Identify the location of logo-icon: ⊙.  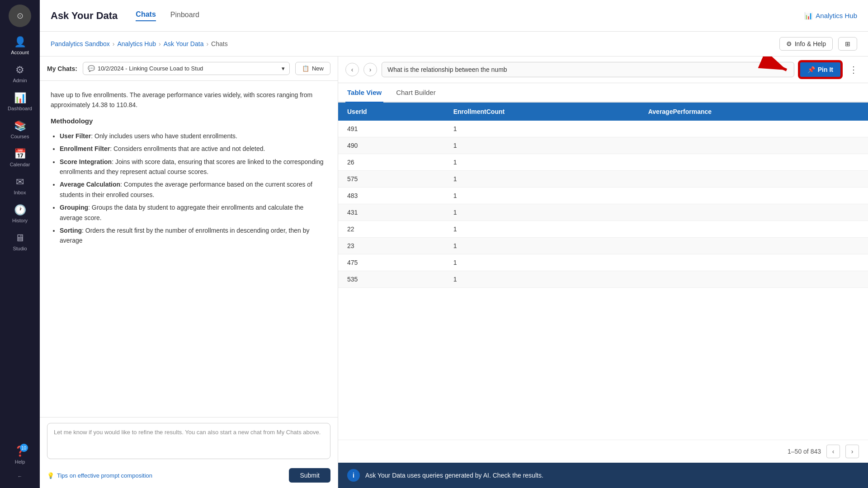
(20, 16).